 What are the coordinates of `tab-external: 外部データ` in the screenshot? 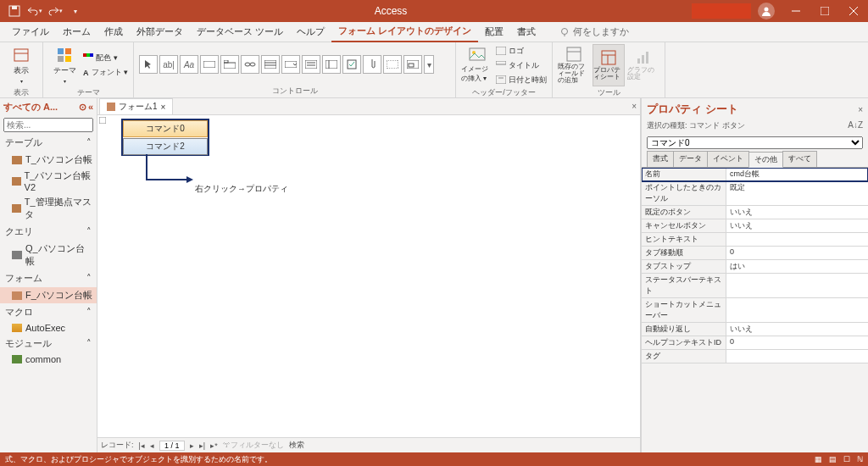 It's located at (159, 32).